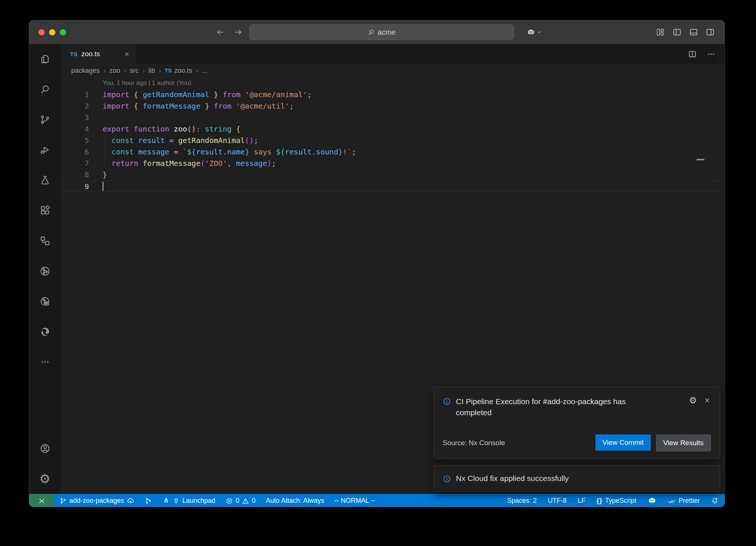 The height and width of the screenshot is (546, 756). I want to click on notifications-bell, so click(715, 501).